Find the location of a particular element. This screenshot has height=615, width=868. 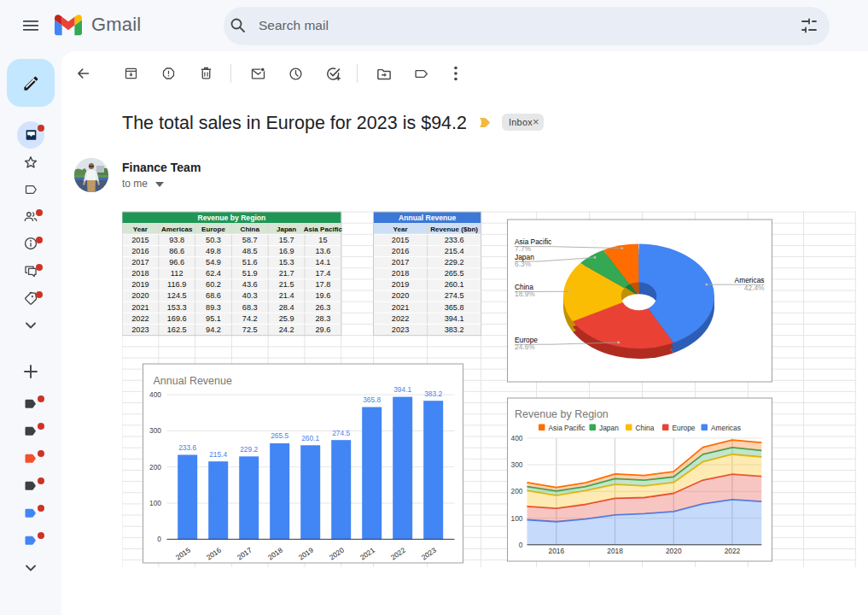

svg-text: 58.7 is located at coordinates (250, 240).